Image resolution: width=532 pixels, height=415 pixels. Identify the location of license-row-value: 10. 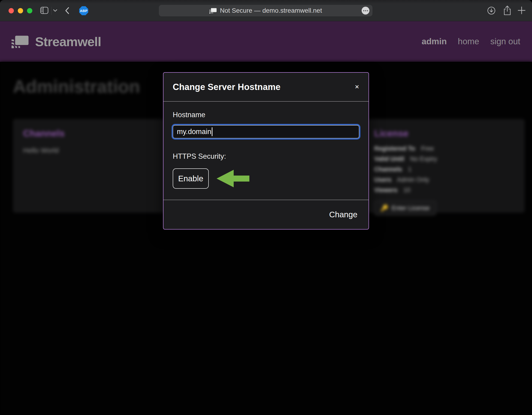
(407, 190).